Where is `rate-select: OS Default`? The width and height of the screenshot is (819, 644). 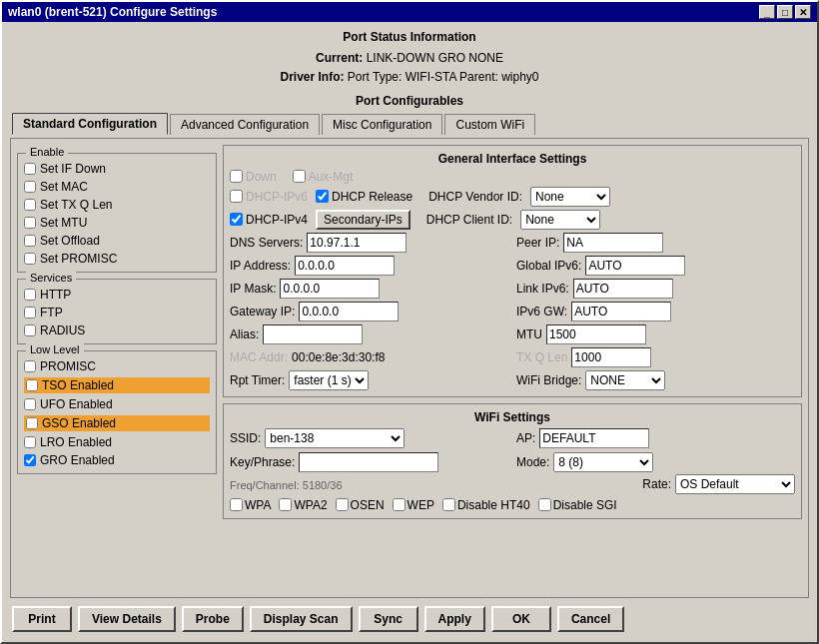
rate-select: OS Default is located at coordinates (735, 484).